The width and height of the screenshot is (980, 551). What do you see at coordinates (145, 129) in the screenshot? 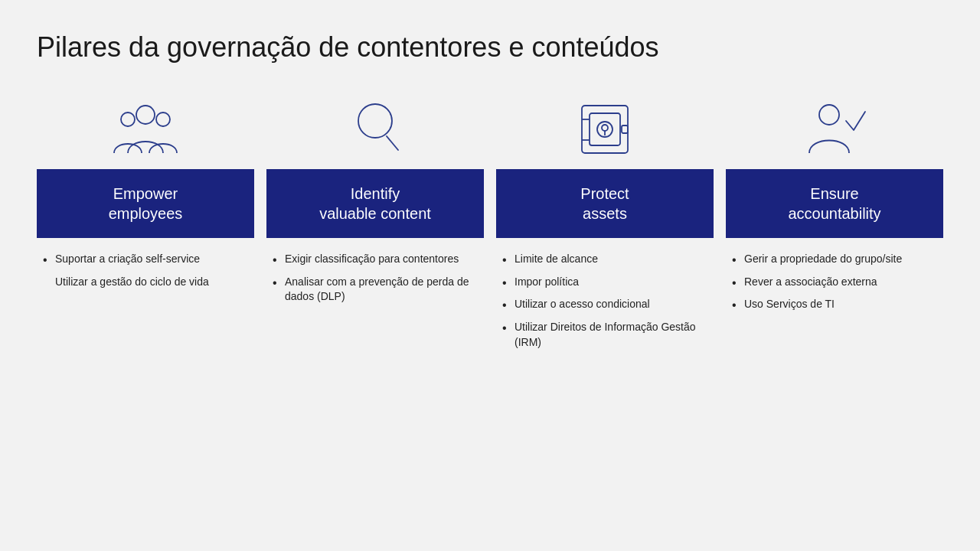
I see `people-icon` at bounding box center [145, 129].